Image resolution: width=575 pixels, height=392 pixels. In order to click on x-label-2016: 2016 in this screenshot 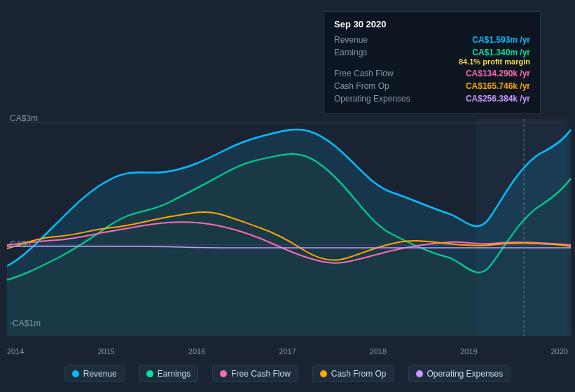, I will do `click(197, 351)`.